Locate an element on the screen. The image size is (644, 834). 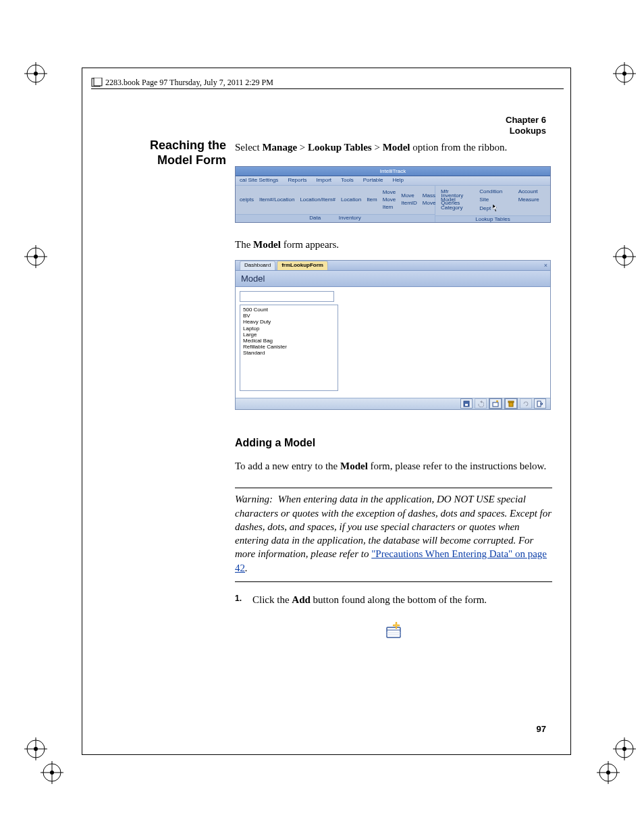
add-icon is located at coordinates (495, 404).